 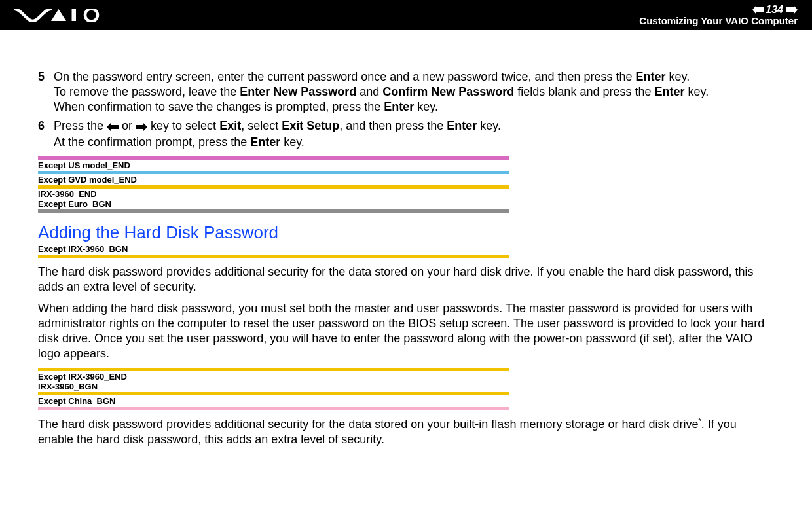 What do you see at coordinates (792, 10) in the screenshot?
I see `next-page-arrow-icon` at bounding box center [792, 10].